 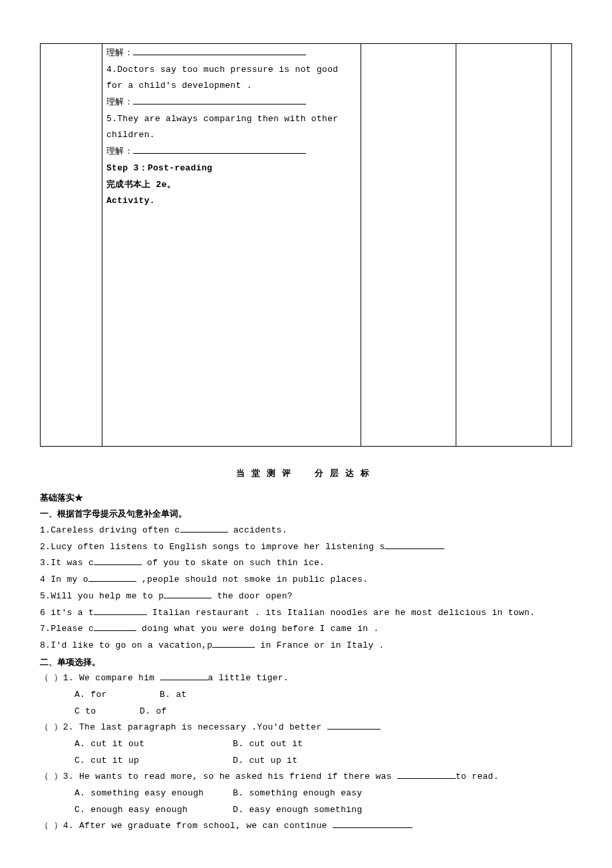 I want to click on b-q3-options-row2: C. enough easy enough D. easy enough som…, so click(x=306, y=811).